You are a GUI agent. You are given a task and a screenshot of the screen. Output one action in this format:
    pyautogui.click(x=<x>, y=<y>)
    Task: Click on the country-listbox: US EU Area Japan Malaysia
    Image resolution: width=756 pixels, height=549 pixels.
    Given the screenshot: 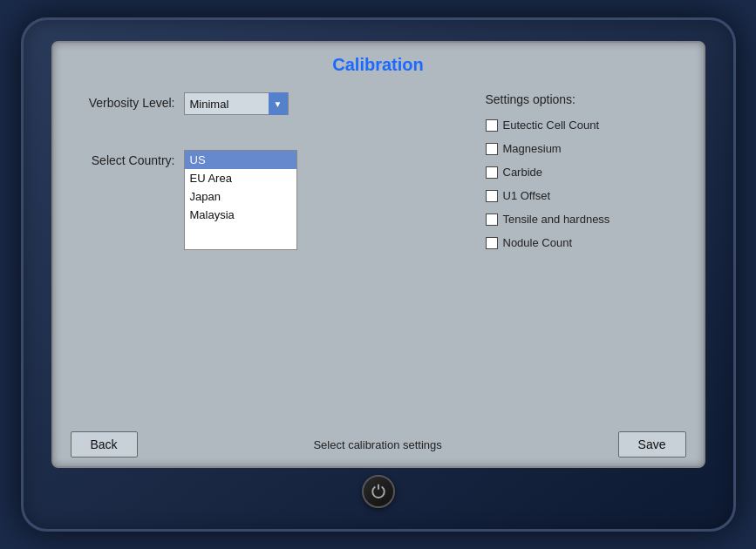 What is the action you would take?
    pyautogui.click(x=241, y=200)
    